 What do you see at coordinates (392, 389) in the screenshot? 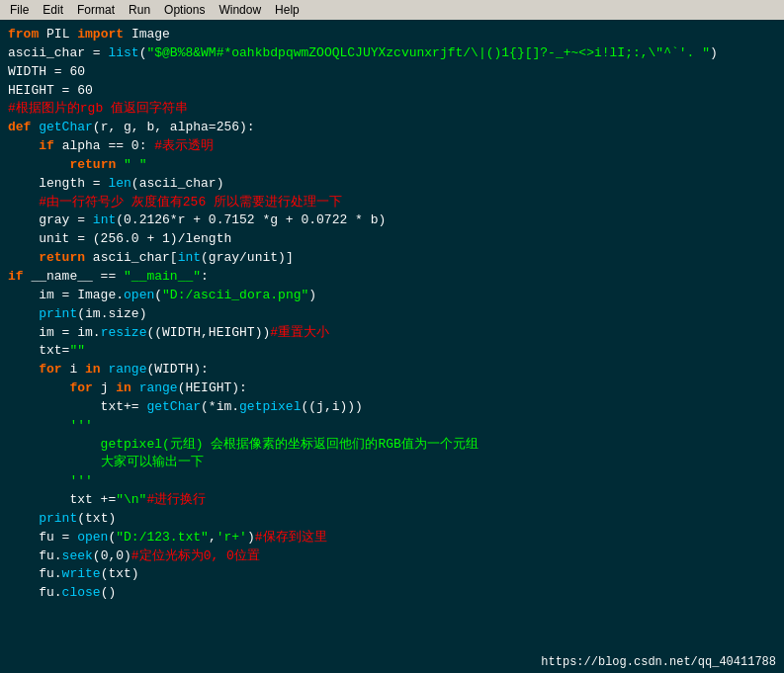
I see `code-line-26: for j in range(HEIGHT):` at bounding box center [392, 389].